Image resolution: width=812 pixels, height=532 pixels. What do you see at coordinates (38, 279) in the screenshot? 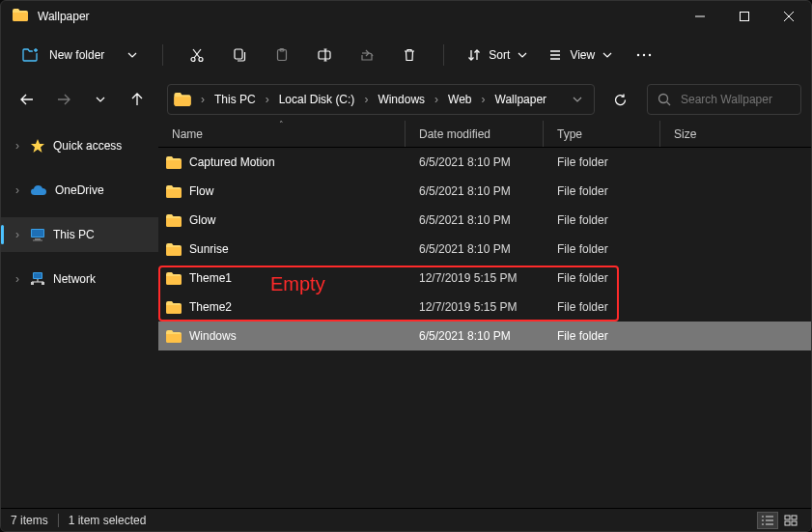
I see `network-icon` at bounding box center [38, 279].